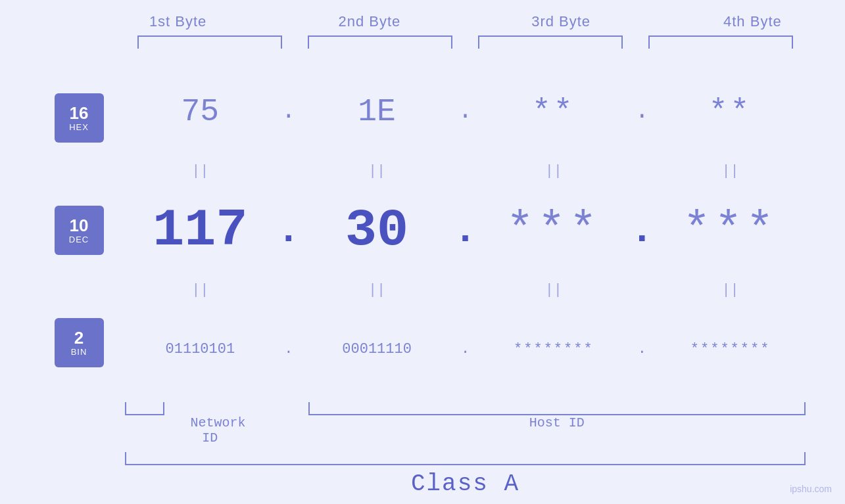  What do you see at coordinates (554, 350) in the screenshot?
I see `bin-b3: ********` at bounding box center [554, 350].